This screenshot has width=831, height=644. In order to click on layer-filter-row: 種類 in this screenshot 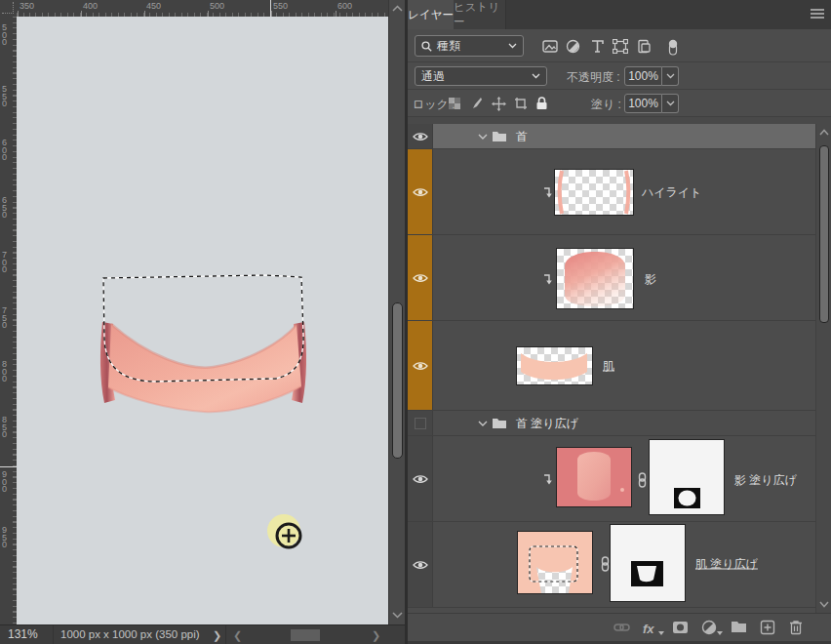, I will do `click(619, 46)`.